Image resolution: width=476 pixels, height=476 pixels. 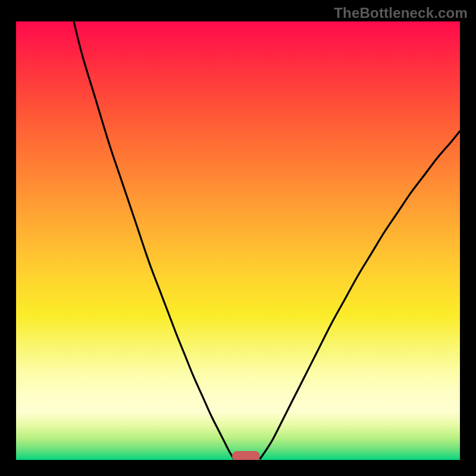 What do you see at coordinates (246, 456) in the screenshot?
I see `bottleneck-marker` at bounding box center [246, 456].